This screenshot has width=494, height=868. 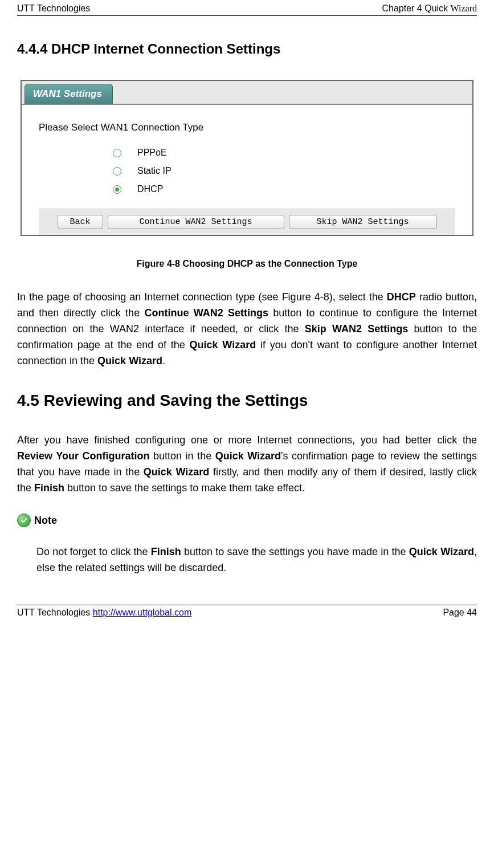 I want to click on skip-wan2-button: Skip WAN2 Settings, so click(x=363, y=222).